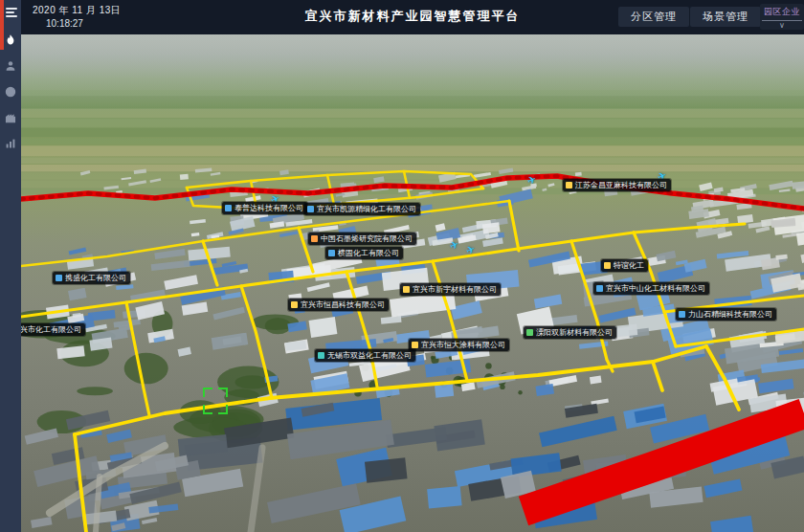  Describe the element at coordinates (362, 209) in the screenshot. I see `company-label: 宜兴市凯源精细化工有限公司` at that location.